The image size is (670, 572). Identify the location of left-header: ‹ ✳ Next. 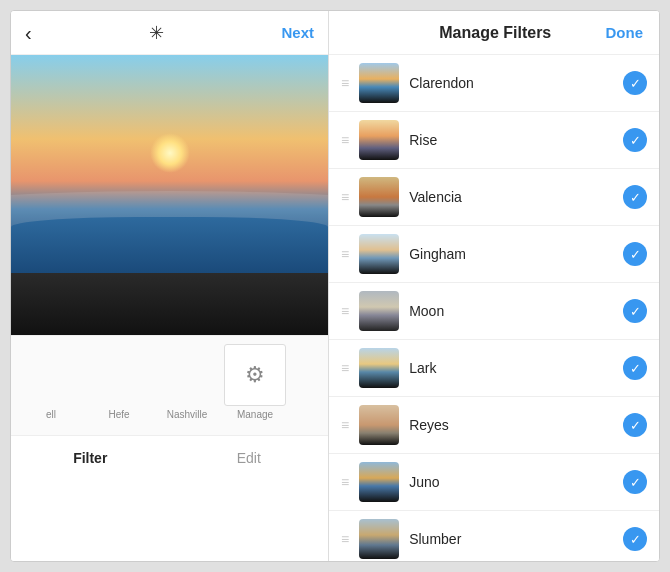
(170, 33).